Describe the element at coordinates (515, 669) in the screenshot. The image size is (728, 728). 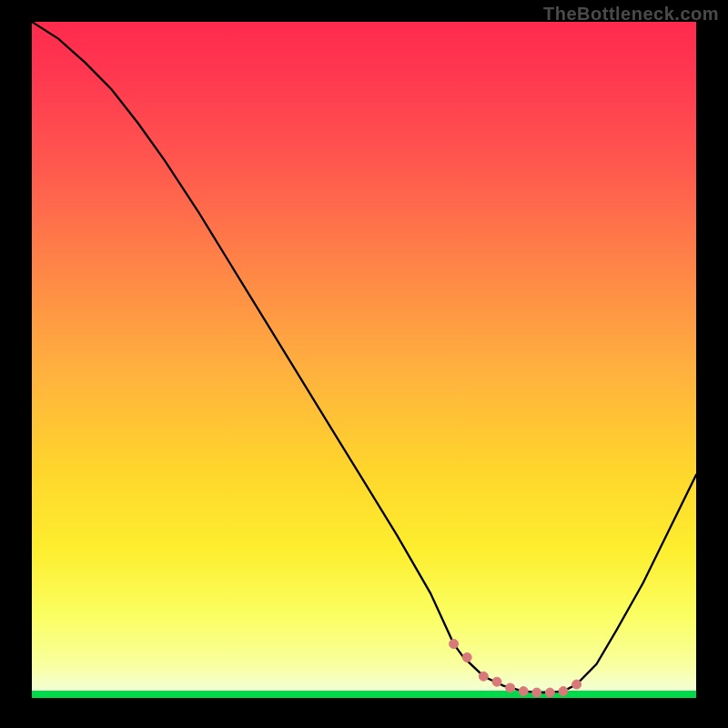
I see `optimum-dots-group` at that location.